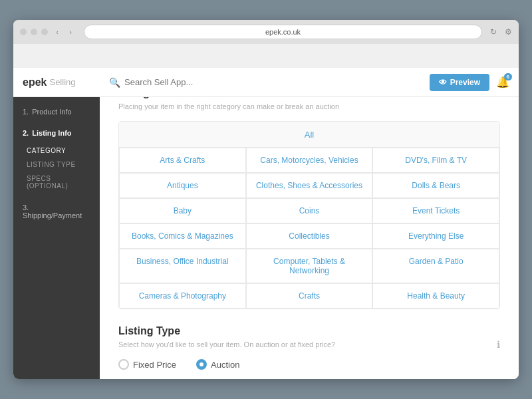 This screenshot has height=399, width=532. What do you see at coordinates (182, 211) in the screenshot?
I see `list-item: Baby` at bounding box center [182, 211].